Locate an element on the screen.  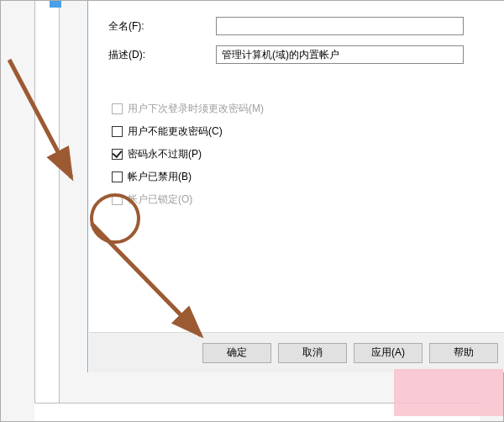
account-locked-row: 帐户已锁定(O) is located at coordinates (300, 199).